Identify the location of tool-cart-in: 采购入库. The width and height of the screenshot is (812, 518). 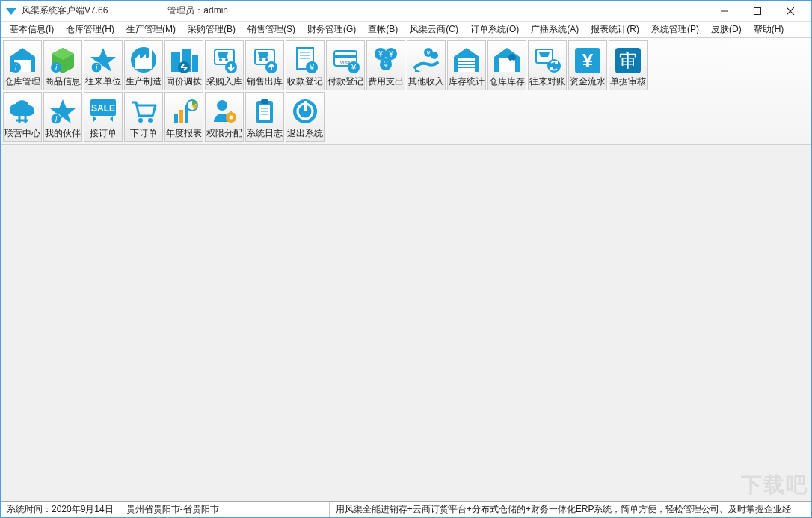
(224, 66).